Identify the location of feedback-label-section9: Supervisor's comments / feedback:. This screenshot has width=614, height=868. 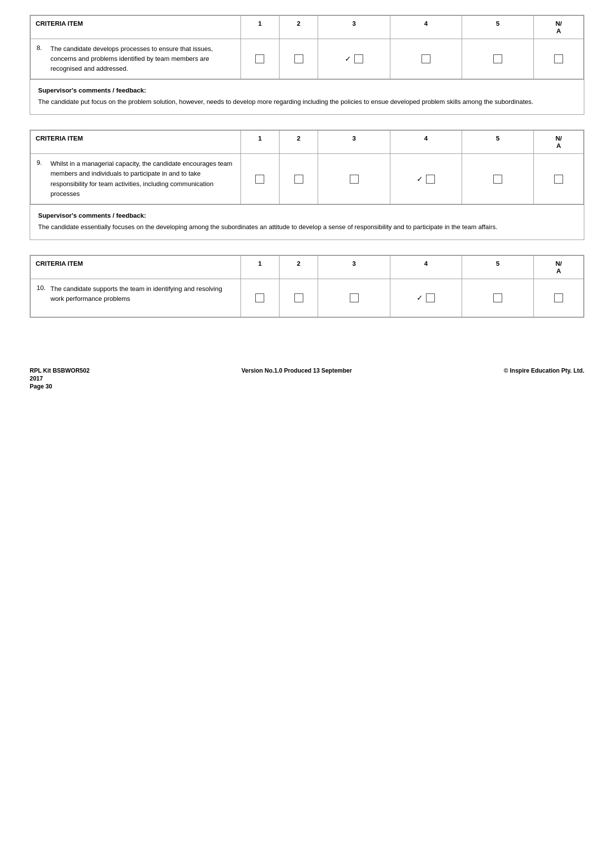
(307, 216).